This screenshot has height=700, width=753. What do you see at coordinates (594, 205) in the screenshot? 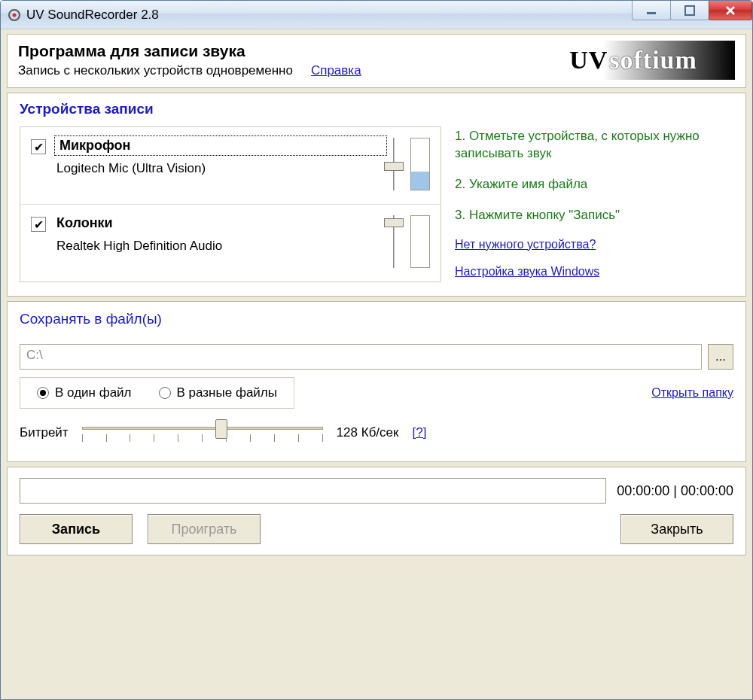
I see `hints-column: 1. Отметьте устройства, с которых нужно …` at bounding box center [594, 205].